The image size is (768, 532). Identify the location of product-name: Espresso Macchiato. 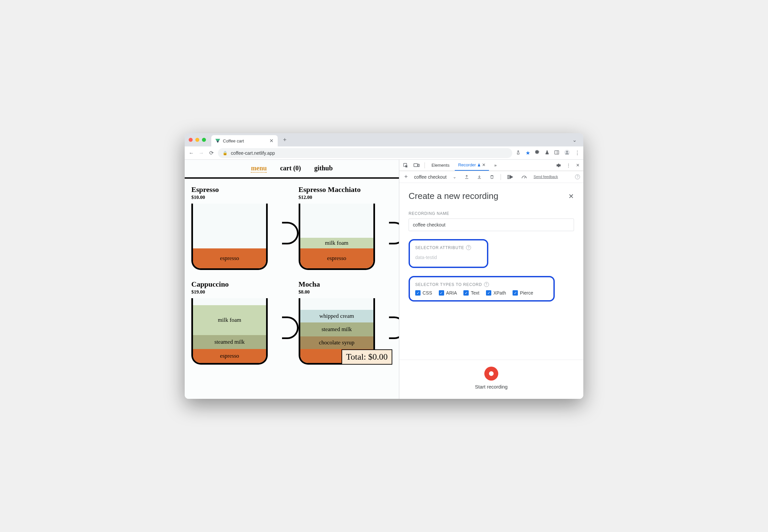
(346, 190).